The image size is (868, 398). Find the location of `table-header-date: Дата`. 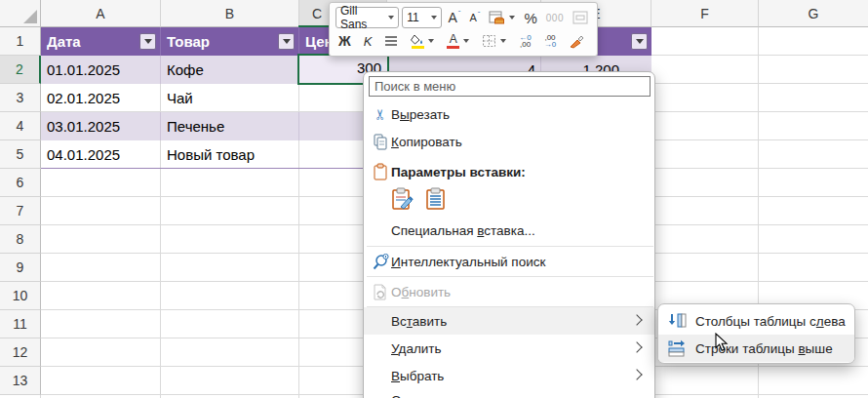

table-header-date: Дата is located at coordinates (101, 41).